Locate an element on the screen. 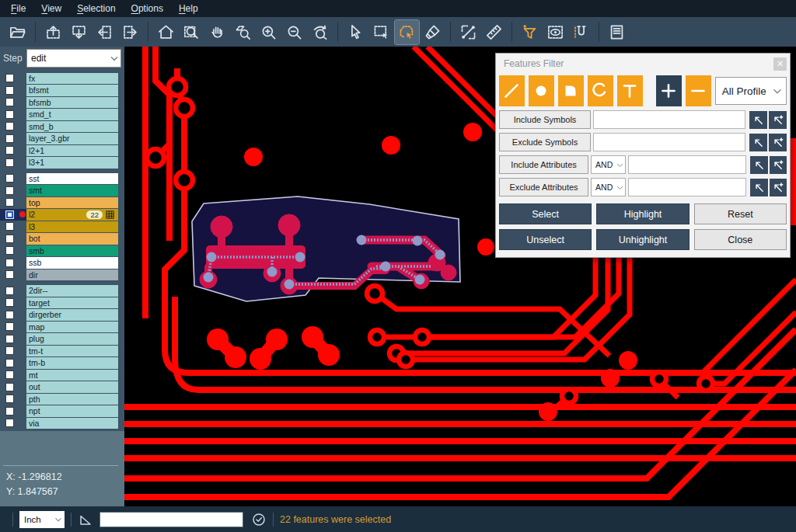 The height and width of the screenshot is (532, 796). layer-name: sst is located at coordinates (72, 179).